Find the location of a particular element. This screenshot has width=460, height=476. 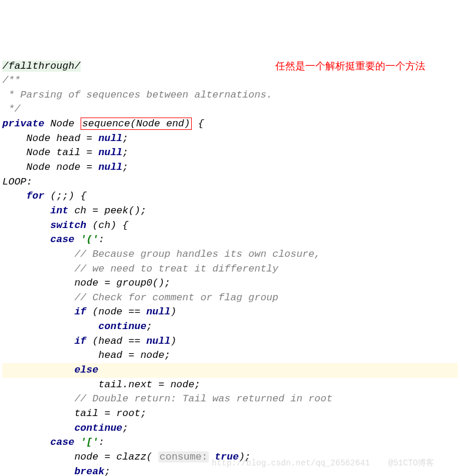

fallthrough-tag: /fallthrough/ is located at coordinates (41, 66).